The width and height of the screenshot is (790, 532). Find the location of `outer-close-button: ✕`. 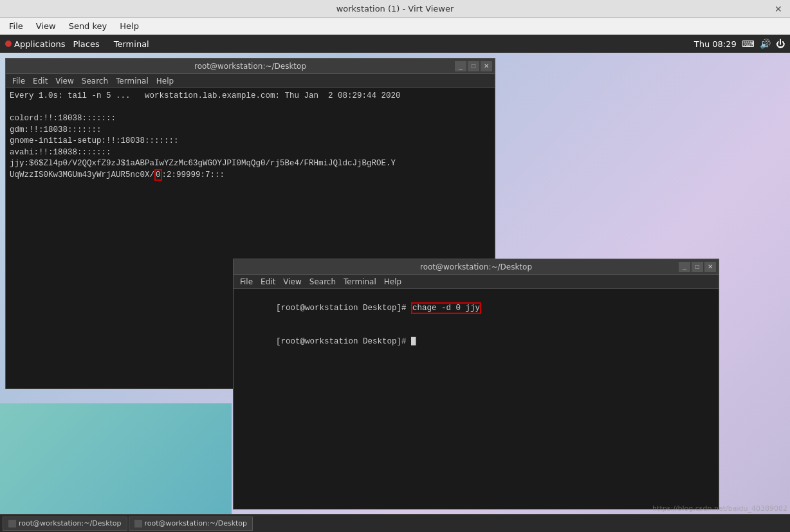

outer-close-button: ✕ is located at coordinates (780, 9).